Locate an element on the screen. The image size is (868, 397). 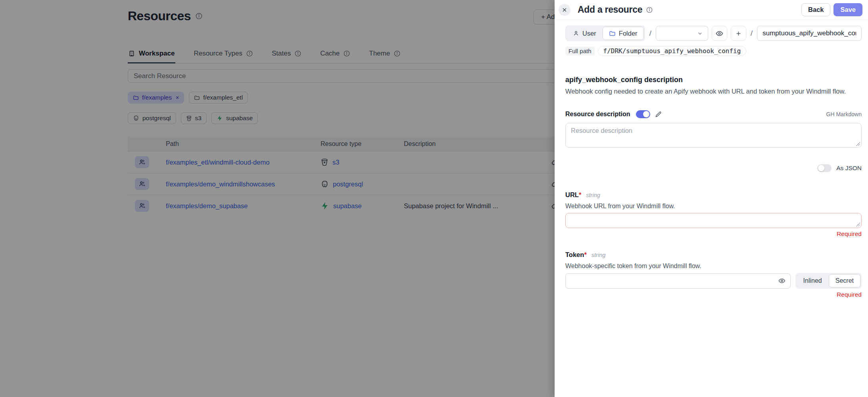
back-button: Back is located at coordinates (816, 10).